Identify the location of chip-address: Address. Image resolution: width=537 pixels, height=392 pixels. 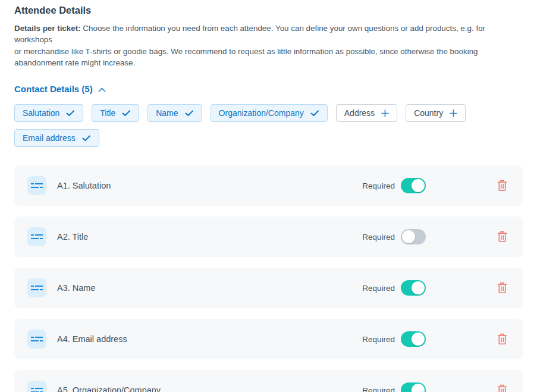
(366, 113).